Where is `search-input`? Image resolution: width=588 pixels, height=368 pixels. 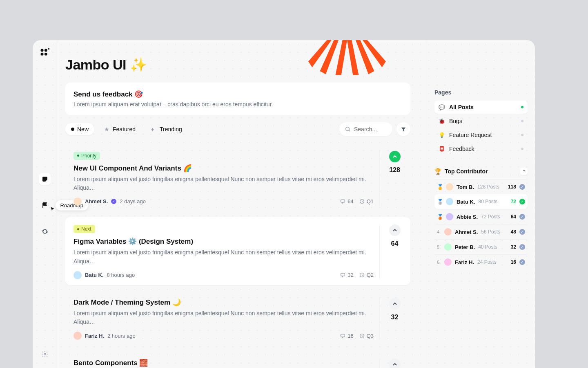
search-input is located at coordinates (370, 129).